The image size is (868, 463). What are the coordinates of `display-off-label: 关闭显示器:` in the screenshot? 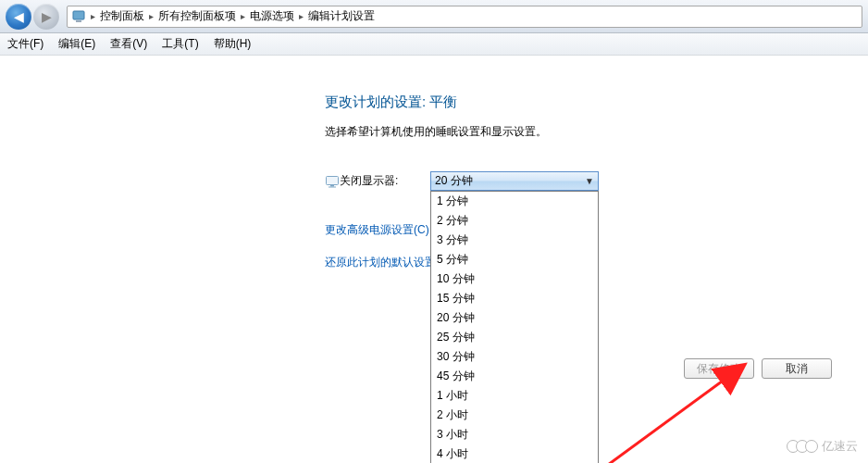 It's located at (385, 181).